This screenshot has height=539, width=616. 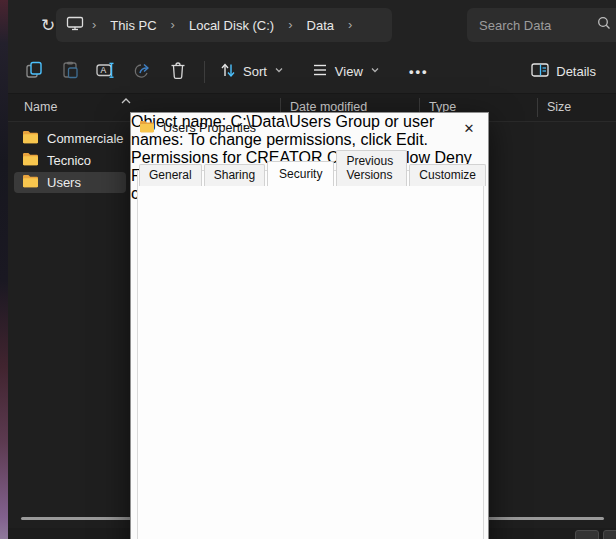 I want to click on toolbar-divider, so click(x=204, y=72).